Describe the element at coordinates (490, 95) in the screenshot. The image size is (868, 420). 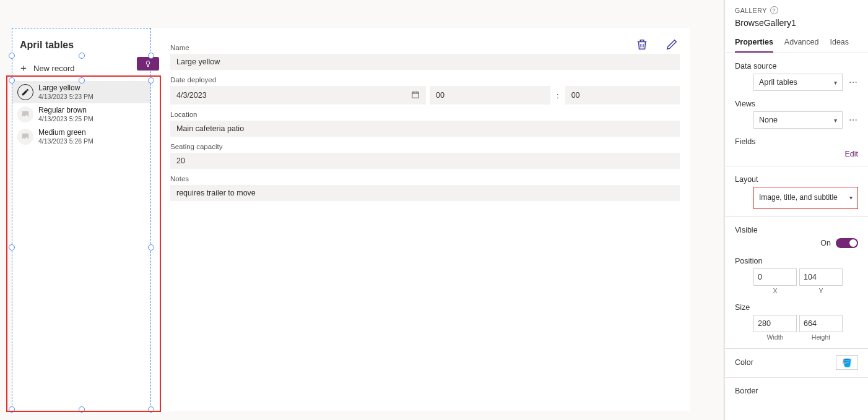
I see `hour-field: 00` at that location.